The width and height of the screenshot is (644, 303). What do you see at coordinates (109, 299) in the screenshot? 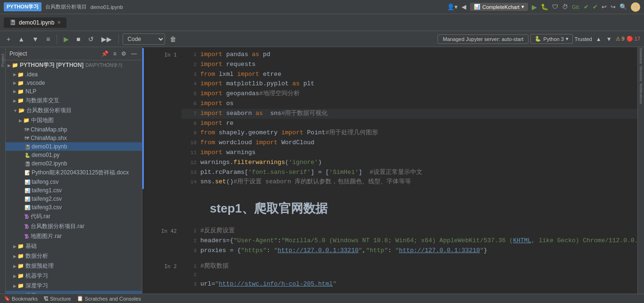
I see `bottom-scratches: 📋 Scratches and Consoles` at bounding box center [109, 299].